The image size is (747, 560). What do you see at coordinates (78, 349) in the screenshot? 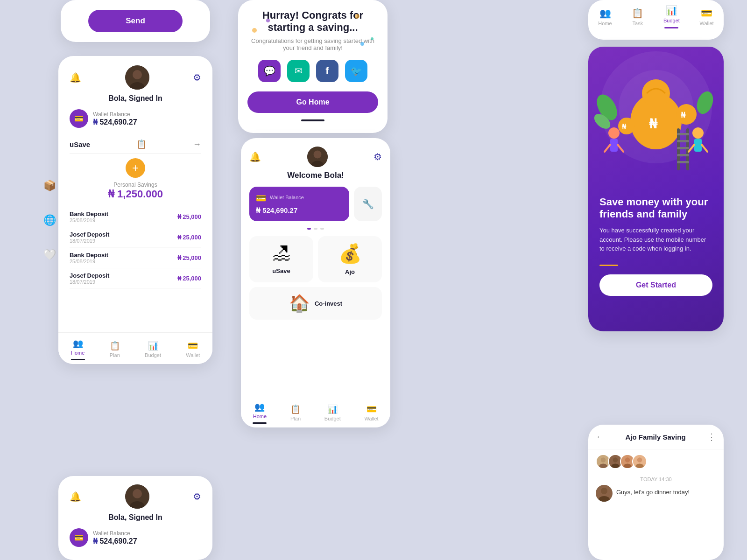
I see `nav-item-home: 👥 Home` at bounding box center [78, 349].